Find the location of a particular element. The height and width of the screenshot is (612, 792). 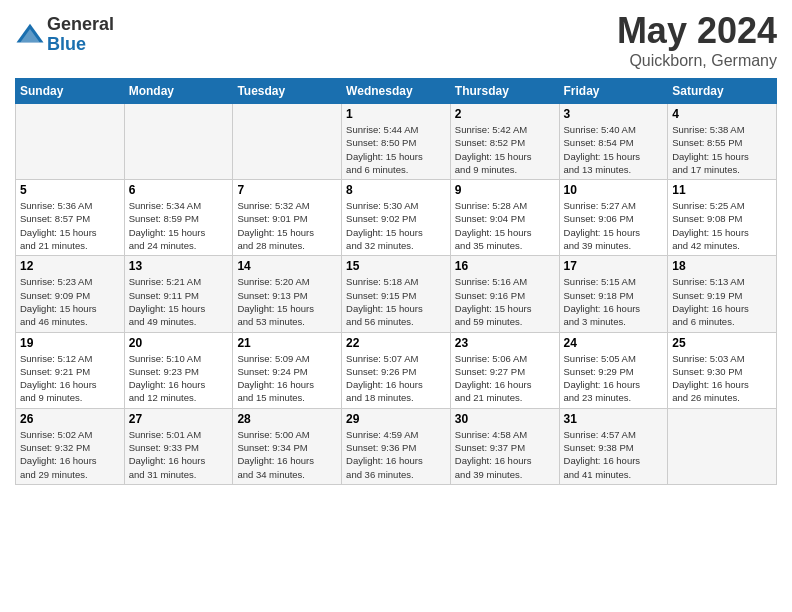

day-info: Sunrise: 5:32 AM Sunset: 9:01 PM Dayligh… is located at coordinates (287, 226).